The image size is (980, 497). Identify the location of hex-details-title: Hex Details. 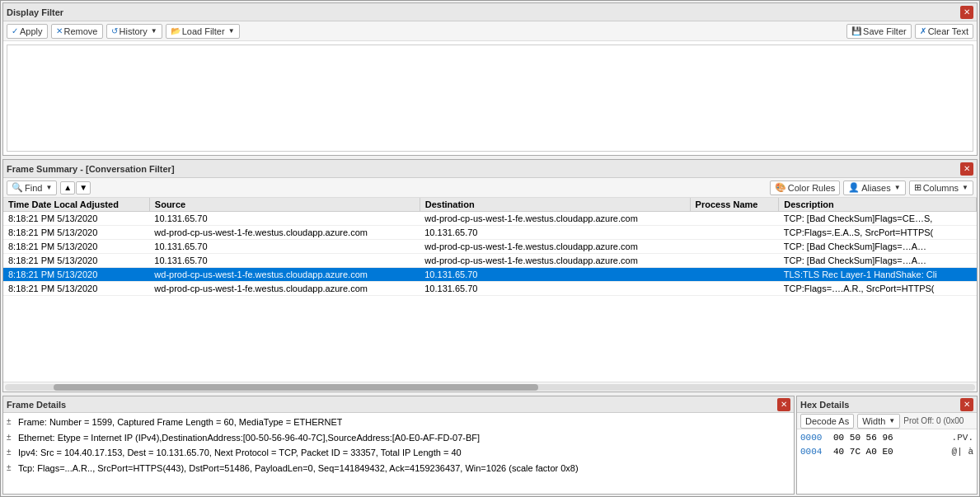
(824, 405).